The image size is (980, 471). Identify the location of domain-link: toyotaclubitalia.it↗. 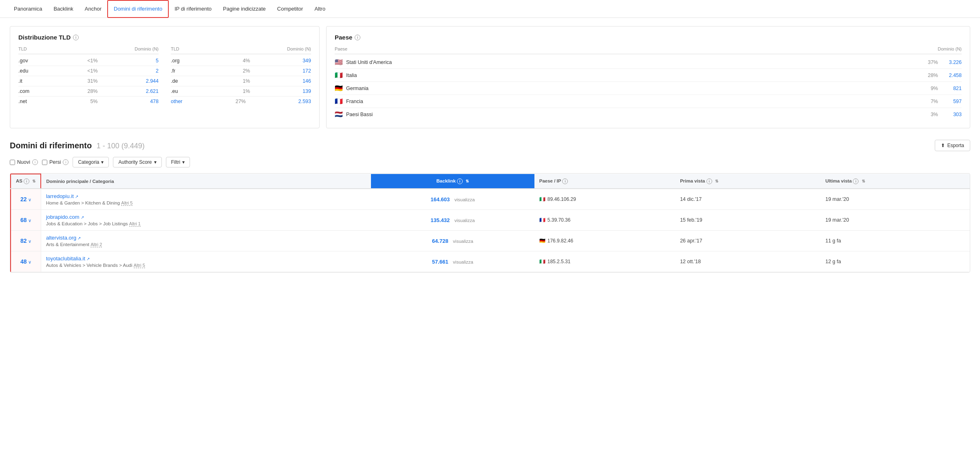
(68, 258).